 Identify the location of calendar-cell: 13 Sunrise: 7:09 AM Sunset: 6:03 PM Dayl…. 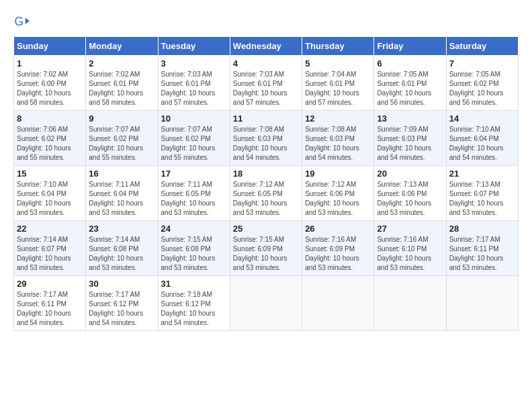
(410, 138).